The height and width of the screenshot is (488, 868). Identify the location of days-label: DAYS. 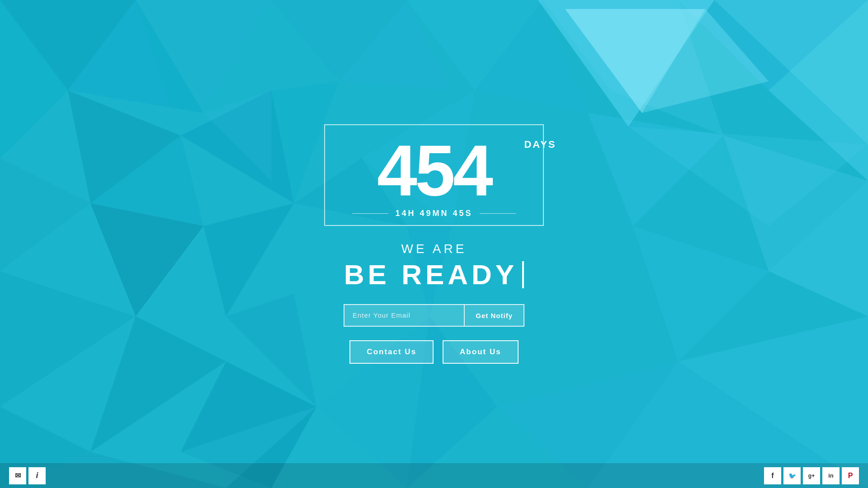
(540, 145).